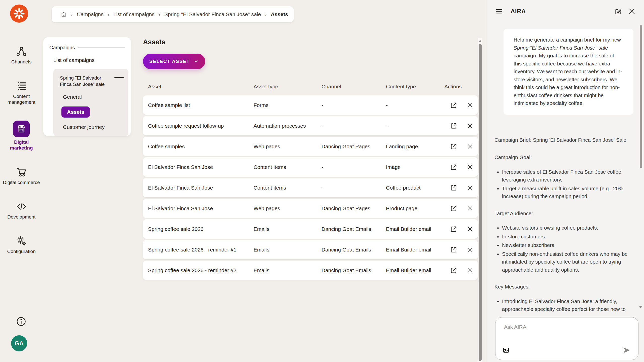 The height and width of the screenshot is (362, 644). Describe the element at coordinates (310, 208) in the screenshot. I see `table-row: El Salvador Finca San Jose Web pages Dan…` at that location.